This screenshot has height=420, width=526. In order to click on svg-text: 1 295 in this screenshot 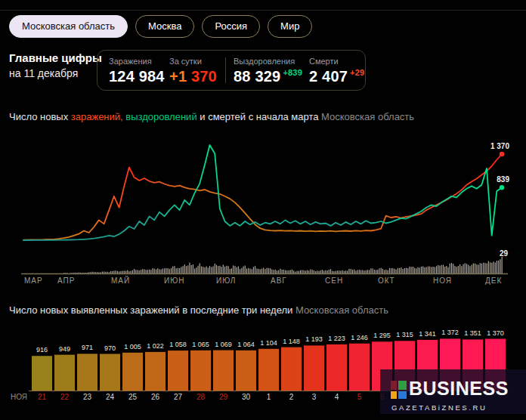, I will do `click(382, 335)`.